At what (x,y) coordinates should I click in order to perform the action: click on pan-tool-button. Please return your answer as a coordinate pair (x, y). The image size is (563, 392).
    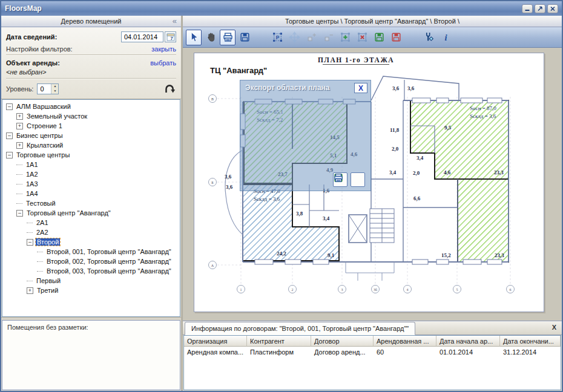
    Looking at the image, I should click on (211, 38).